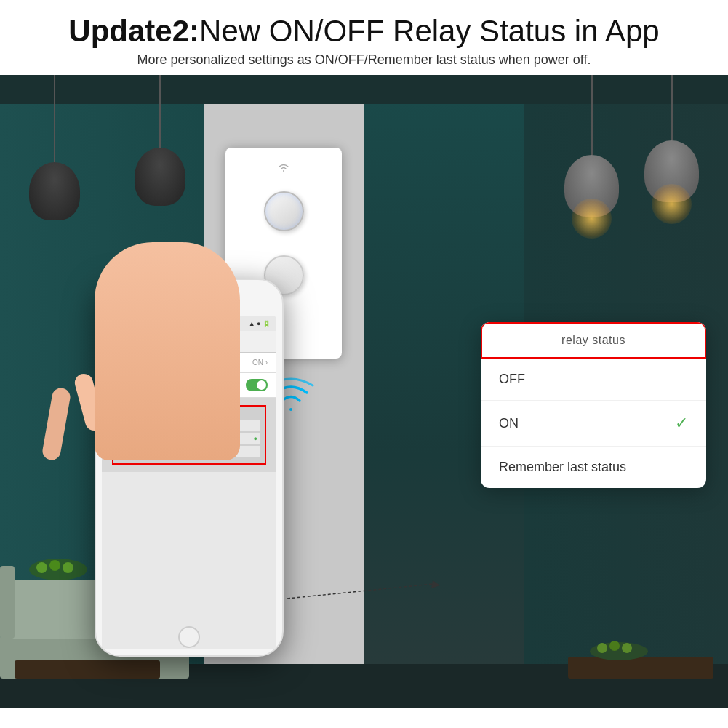  I want to click on switch-wifi-icon, so click(284, 169).